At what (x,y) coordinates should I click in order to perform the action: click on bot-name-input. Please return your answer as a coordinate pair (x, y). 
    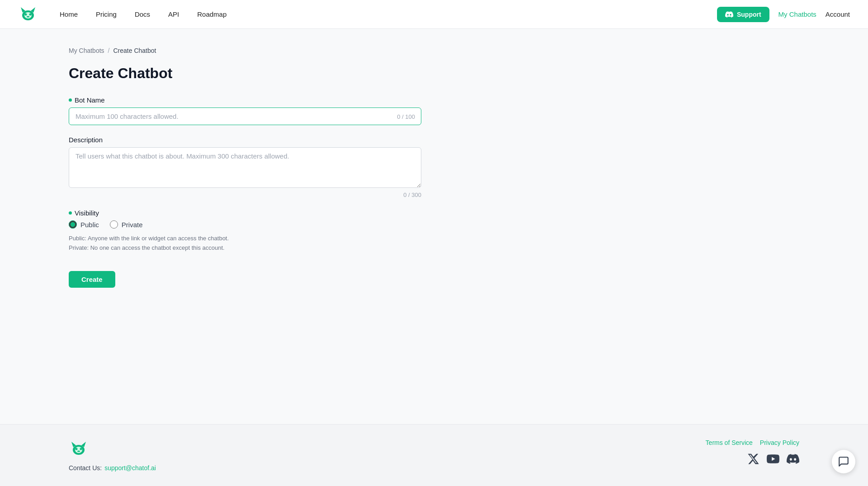
    Looking at the image, I should click on (245, 117).